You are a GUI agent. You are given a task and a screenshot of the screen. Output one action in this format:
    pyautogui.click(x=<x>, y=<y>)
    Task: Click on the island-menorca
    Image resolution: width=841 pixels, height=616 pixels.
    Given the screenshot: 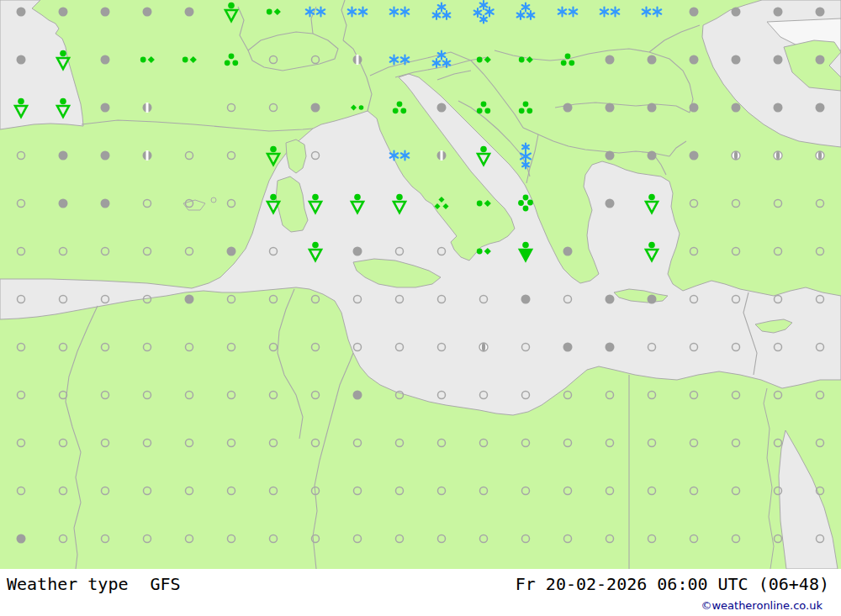 What is the action you would take?
    pyautogui.click(x=214, y=200)
    